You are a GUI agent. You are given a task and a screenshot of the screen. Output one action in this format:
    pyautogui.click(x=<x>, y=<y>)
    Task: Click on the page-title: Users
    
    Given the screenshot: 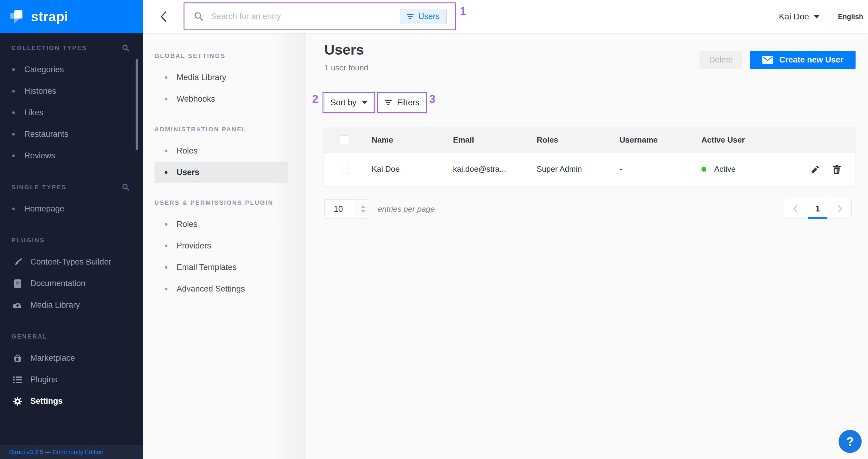 What is the action you would take?
    pyautogui.click(x=344, y=50)
    